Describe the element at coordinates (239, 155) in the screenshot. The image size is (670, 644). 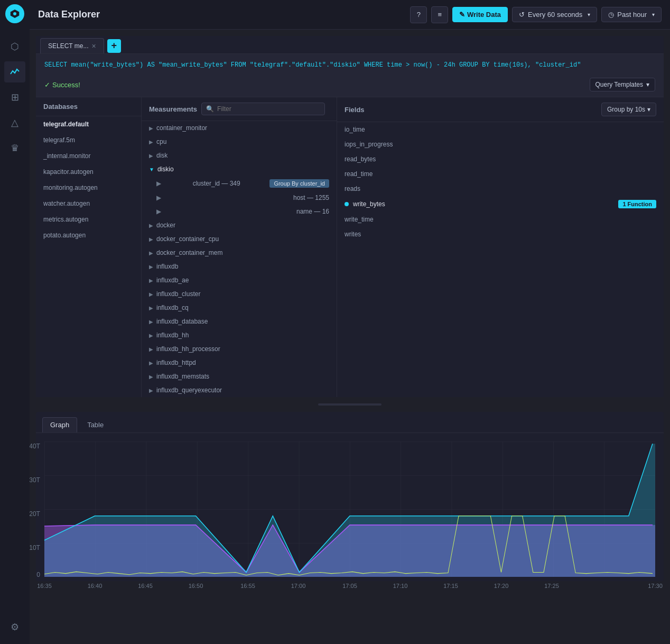
I see `measurement-disk: ▶ disk` at that location.